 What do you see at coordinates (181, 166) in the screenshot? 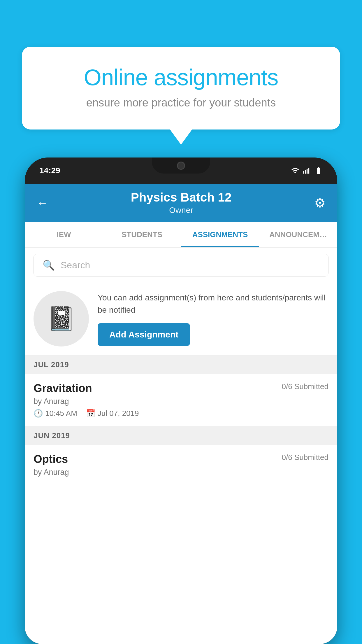
I see `camera` at bounding box center [181, 166].